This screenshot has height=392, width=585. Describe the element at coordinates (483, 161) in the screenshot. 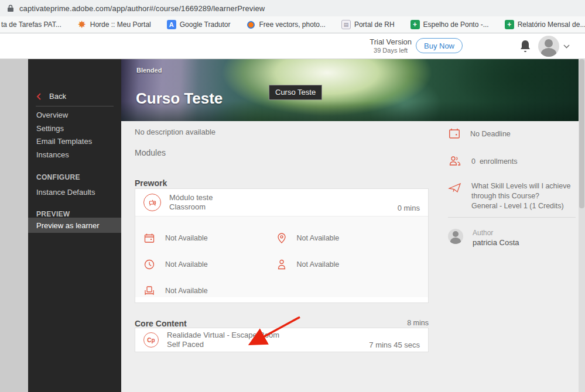

I see `enrollments-row: 0 enrollments` at that location.